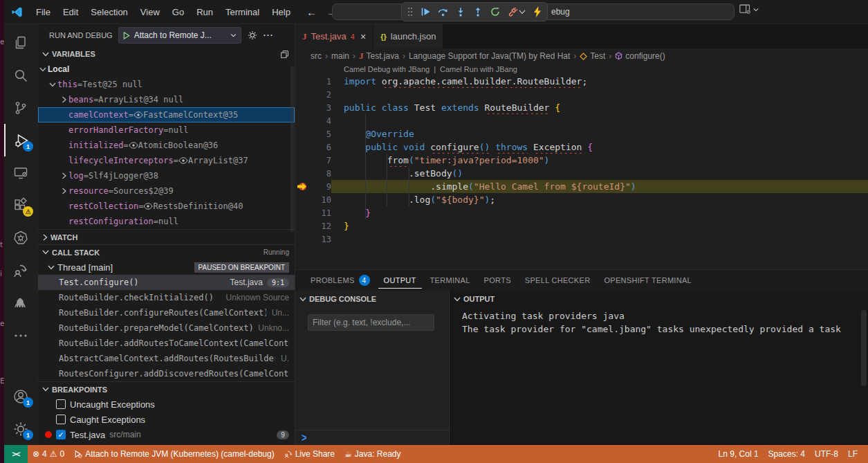 The image size is (868, 463). I want to click on problems-status: ⊗ 4 ⚠ 0, so click(48, 454).